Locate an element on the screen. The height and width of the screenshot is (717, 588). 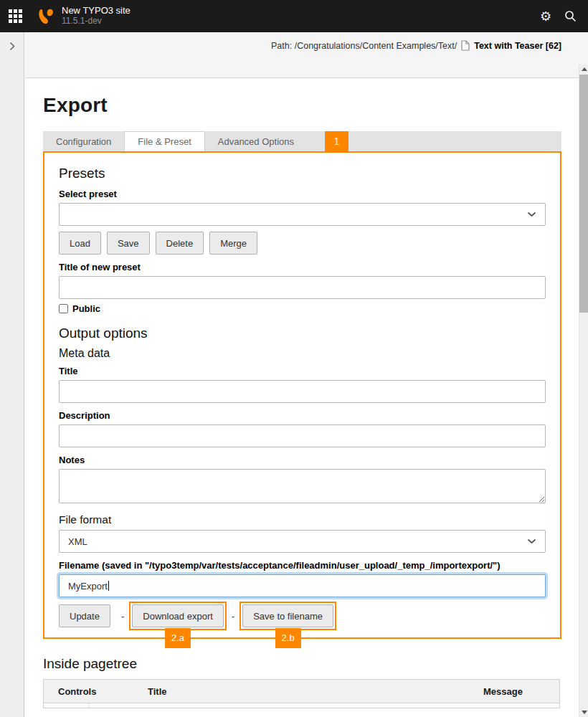
chevron-right-icon is located at coordinates (12, 46).